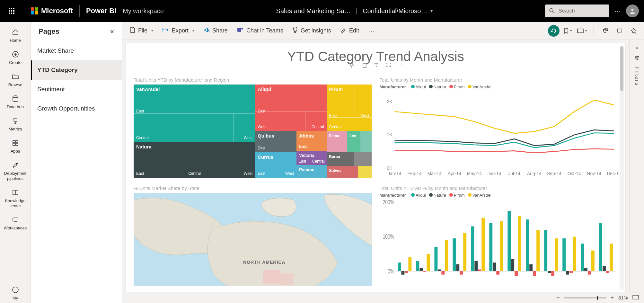 Image resolution: width=644 pixels, height=303 pixels. Describe the element at coordinates (15, 223) in the screenshot. I see `nav-workspaces: Workspaces` at that location.